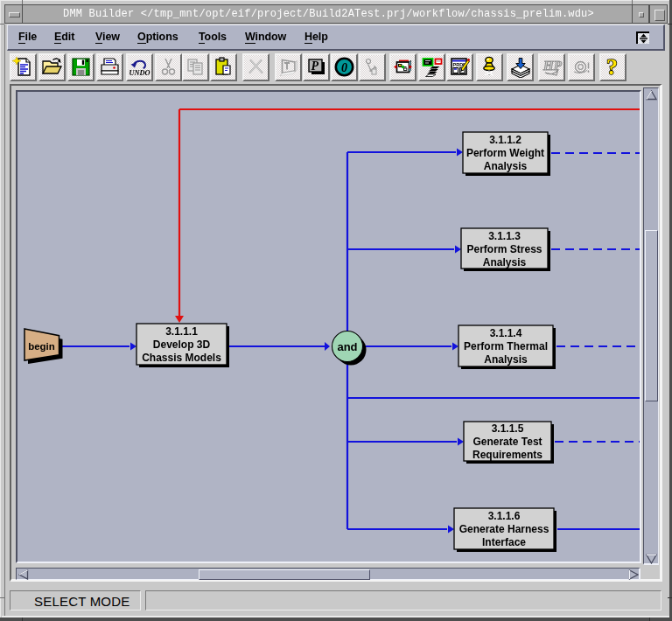  What do you see at coordinates (182, 331) in the screenshot?
I see `svg-text: 3.1.1.1` at bounding box center [182, 331].